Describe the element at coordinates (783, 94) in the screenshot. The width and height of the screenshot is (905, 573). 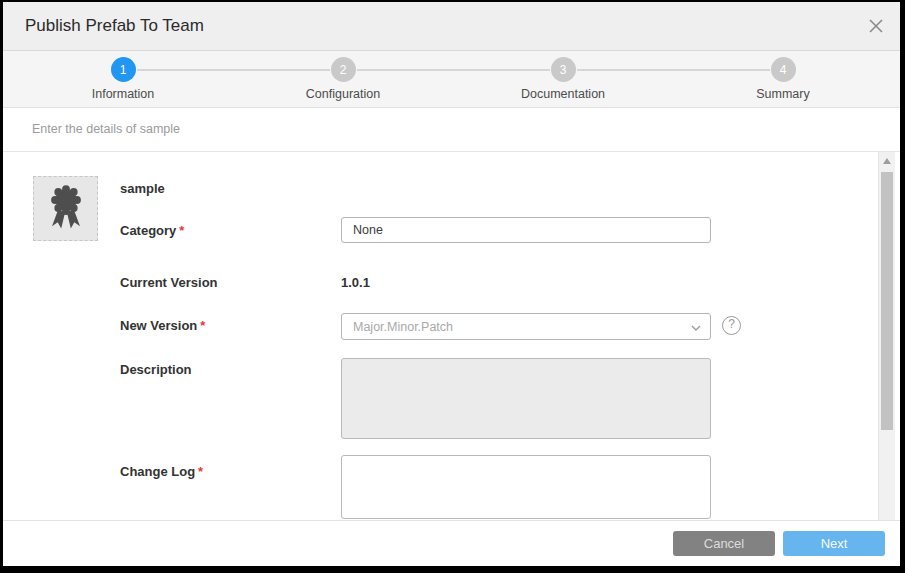
I see `step-label: Summary` at that location.